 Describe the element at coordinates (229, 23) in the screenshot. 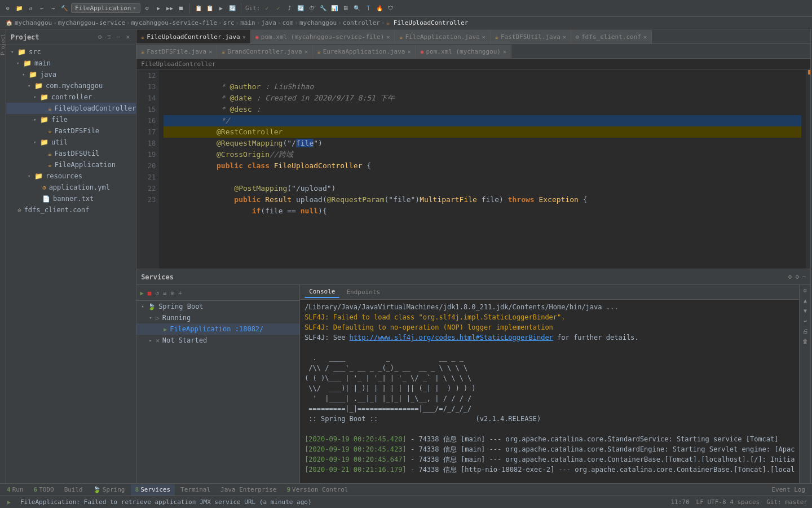

I see `breadcrumb-src: src` at that location.